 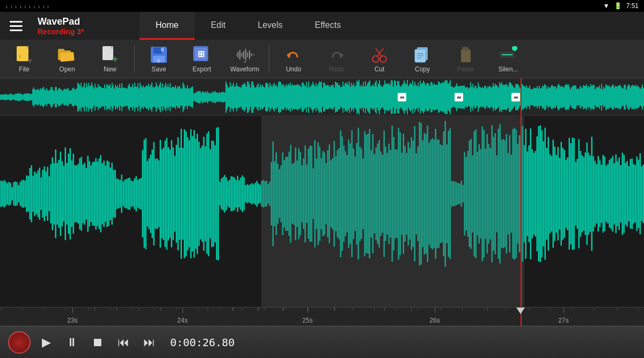 I want to click on play-button: ▶, so click(x=46, y=342).